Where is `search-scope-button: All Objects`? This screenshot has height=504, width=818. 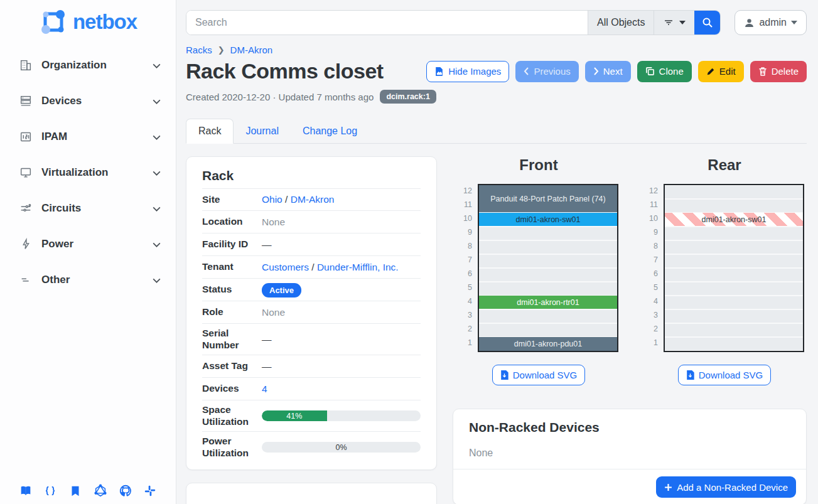 search-scope-button: All Objects is located at coordinates (620, 23).